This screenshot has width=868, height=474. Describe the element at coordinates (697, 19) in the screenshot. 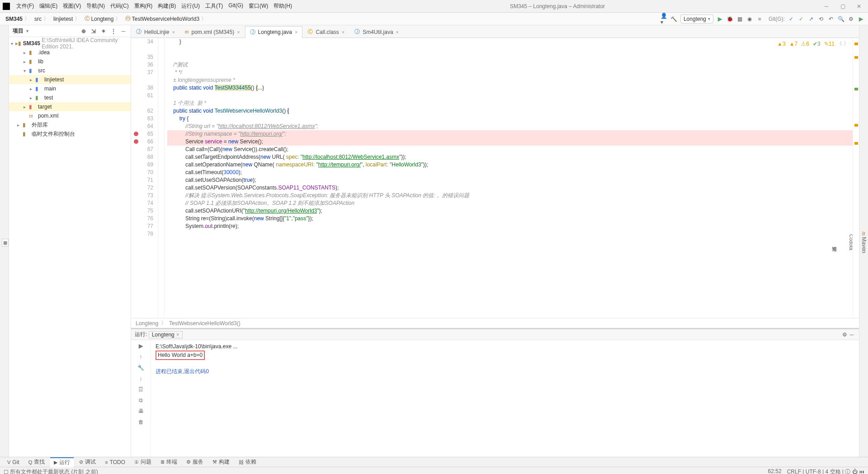

I see `run-config-selector: Longteng▾` at that location.